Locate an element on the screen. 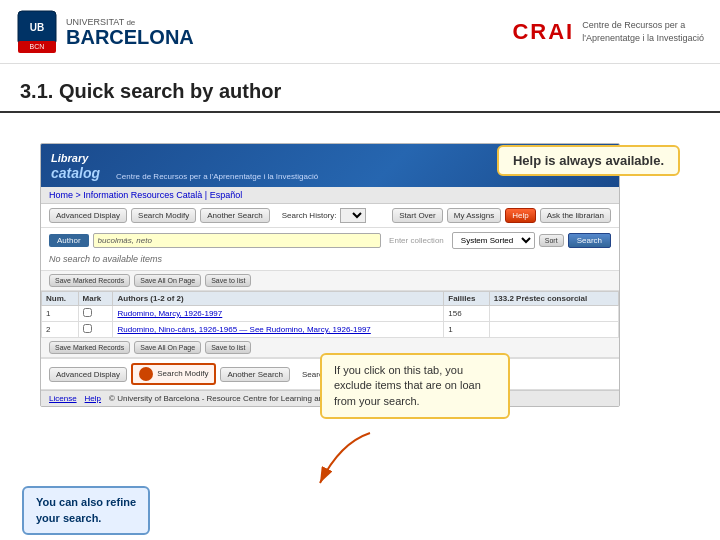 This screenshot has width=720, height=540. crai-subtitle: Centre de Recursos per a l'Aprenentatge … is located at coordinates (643, 32).